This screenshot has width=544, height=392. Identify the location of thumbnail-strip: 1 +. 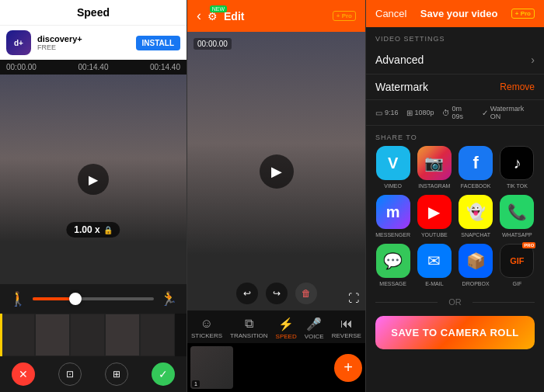
(277, 368).